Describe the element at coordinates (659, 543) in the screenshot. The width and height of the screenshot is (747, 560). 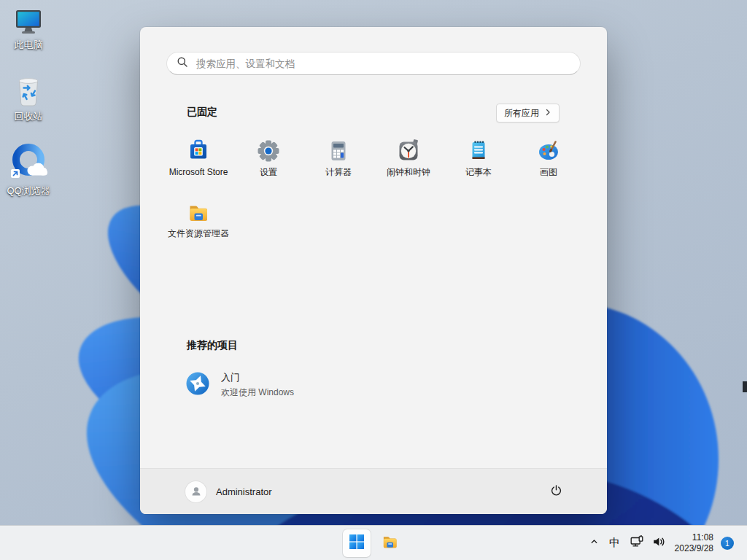
I see `speaker-icon` at that location.